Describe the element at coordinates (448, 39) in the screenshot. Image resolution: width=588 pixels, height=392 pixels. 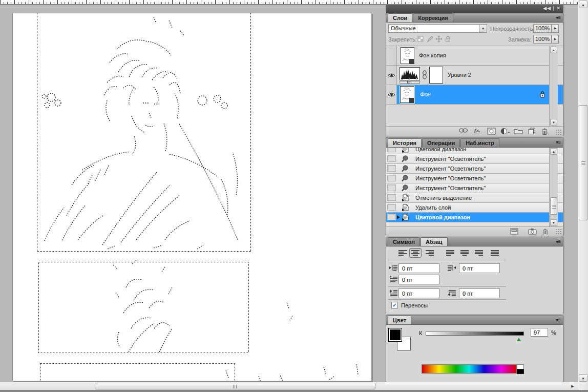
I see `lock-all-icon` at that location.